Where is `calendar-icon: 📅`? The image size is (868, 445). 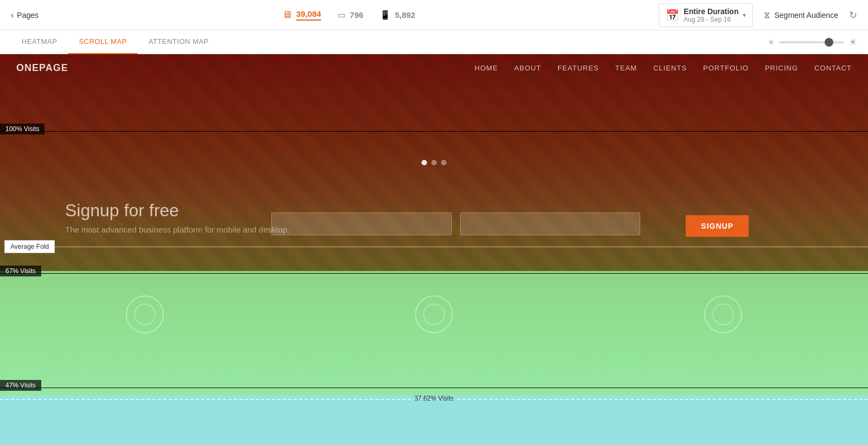 calendar-icon: 📅 is located at coordinates (673, 15).